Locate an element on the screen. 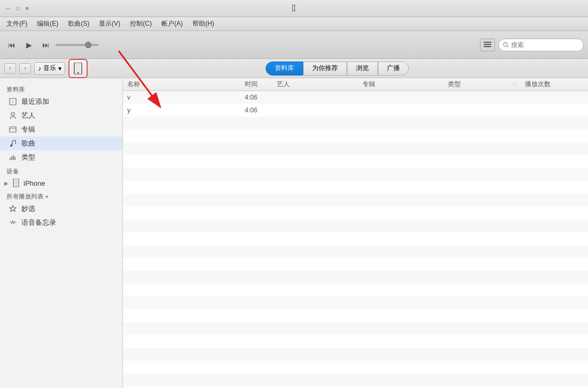  expand-arrow-icon: ▶ is located at coordinates (6, 183).